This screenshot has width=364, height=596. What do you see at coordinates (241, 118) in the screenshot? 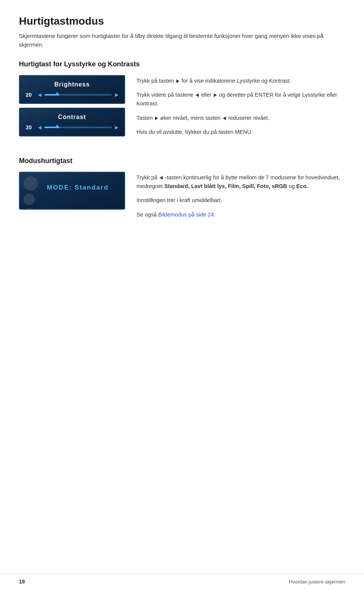
I see `desc1-para3: Tasten øker nivået, mens tasten redusere…` at bounding box center [241, 118].